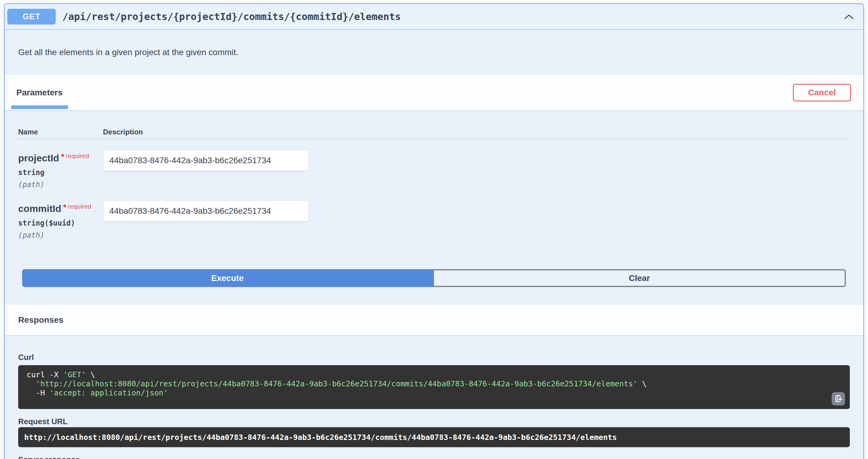 Image resolution: width=868 pixels, height=459 pixels. What do you see at coordinates (434, 387) in the screenshot?
I see `curl-command-block: curl -X 'GET' \ 'http://localhost:8080/a…` at bounding box center [434, 387].